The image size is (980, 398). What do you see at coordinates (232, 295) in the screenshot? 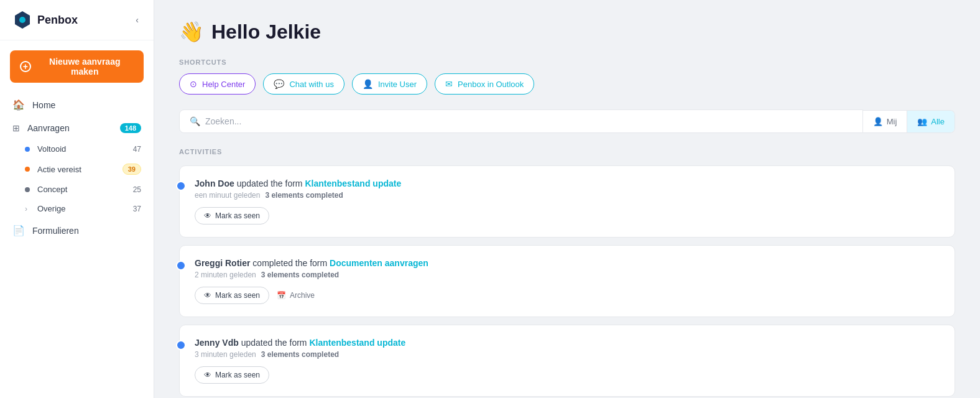
I see `mark-as-seen-button-2: 👁 Mark as seen` at bounding box center [232, 295].